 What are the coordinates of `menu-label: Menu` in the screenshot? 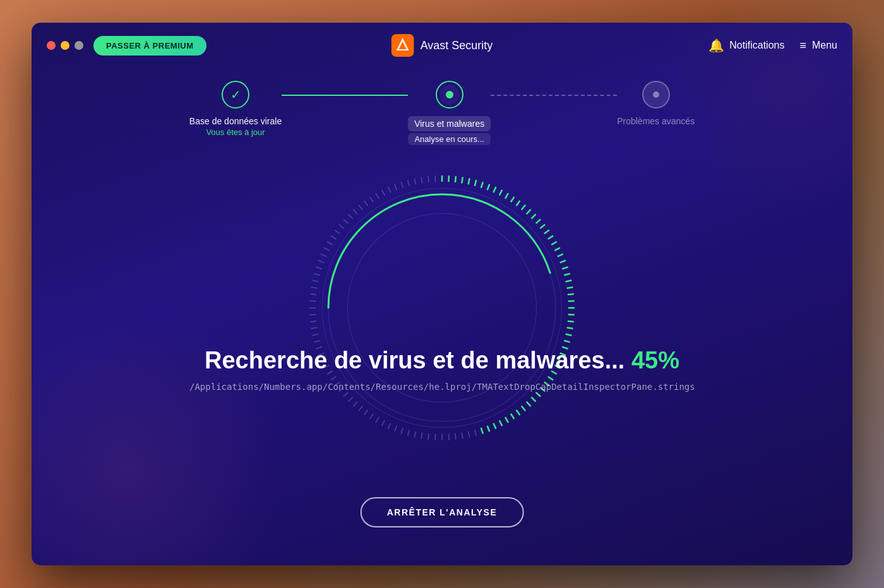 It's located at (825, 45).